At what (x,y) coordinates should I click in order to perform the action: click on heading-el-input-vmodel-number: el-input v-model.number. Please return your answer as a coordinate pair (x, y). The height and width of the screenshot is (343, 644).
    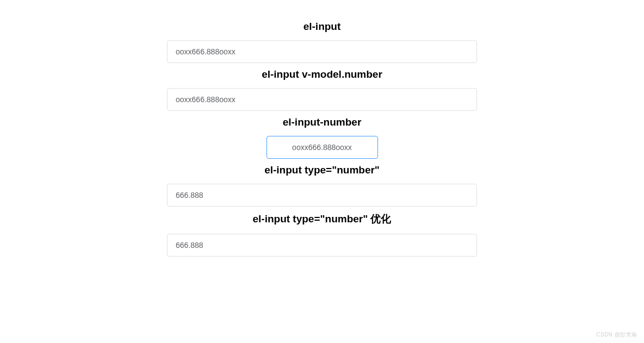
    Looking at the image, I should click on (322, 74).